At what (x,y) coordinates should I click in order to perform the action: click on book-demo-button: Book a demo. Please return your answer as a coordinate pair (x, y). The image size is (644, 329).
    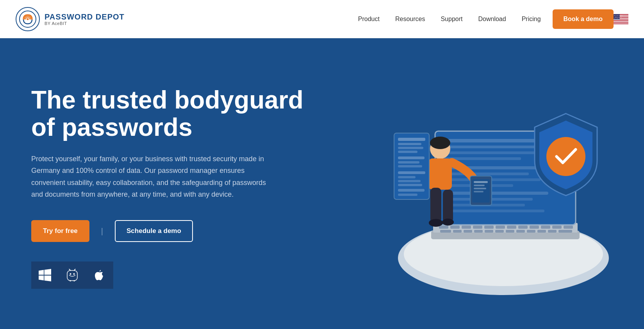
    Looking at the image, I should click on (583, 19).